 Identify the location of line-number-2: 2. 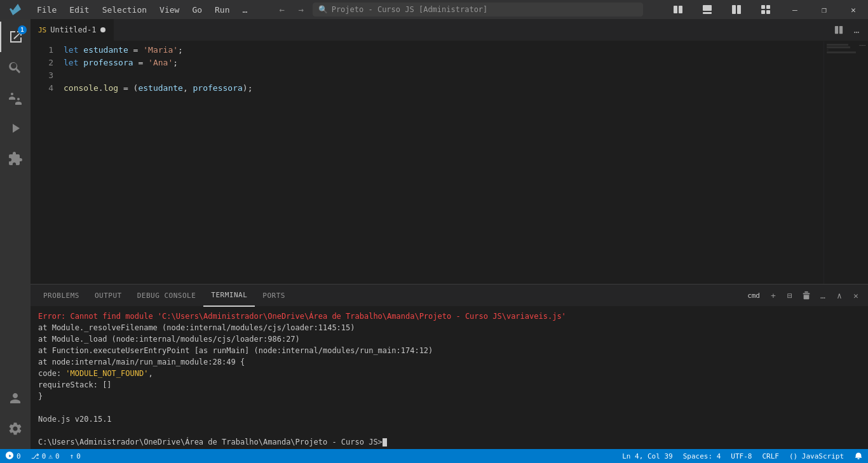
(42, 63).